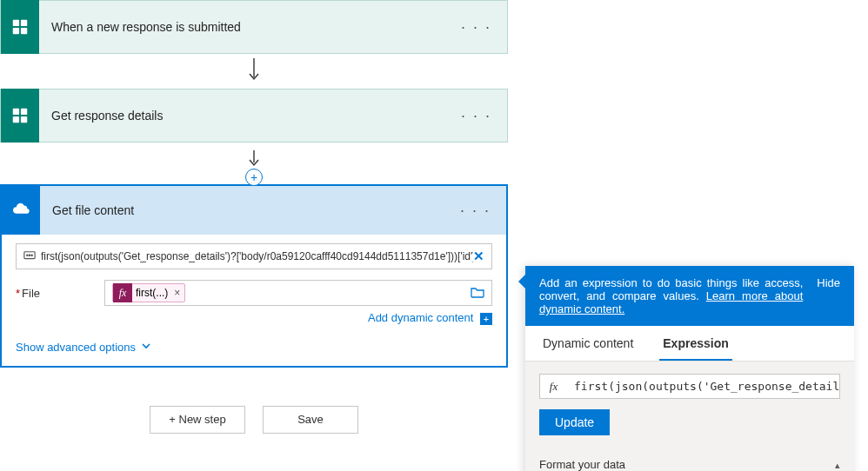  I want to click on comment-icon, so click(30, 256).